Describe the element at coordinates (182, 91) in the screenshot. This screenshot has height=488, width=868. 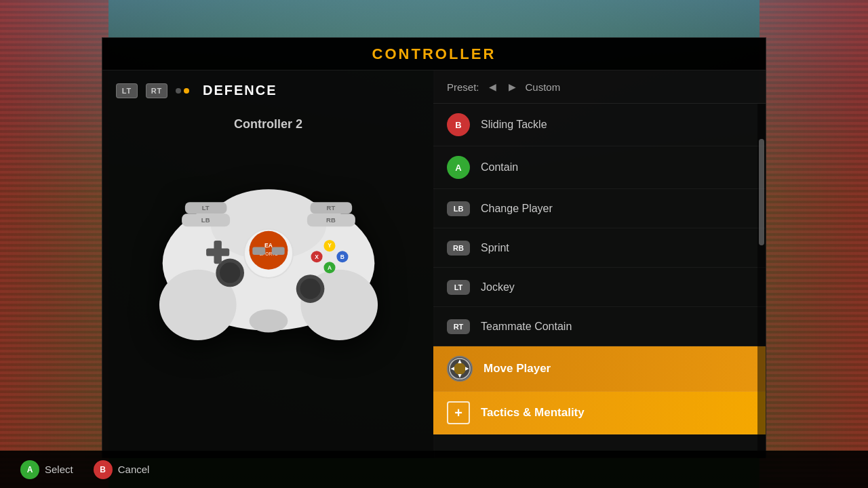
I see `page-dots` at that location.